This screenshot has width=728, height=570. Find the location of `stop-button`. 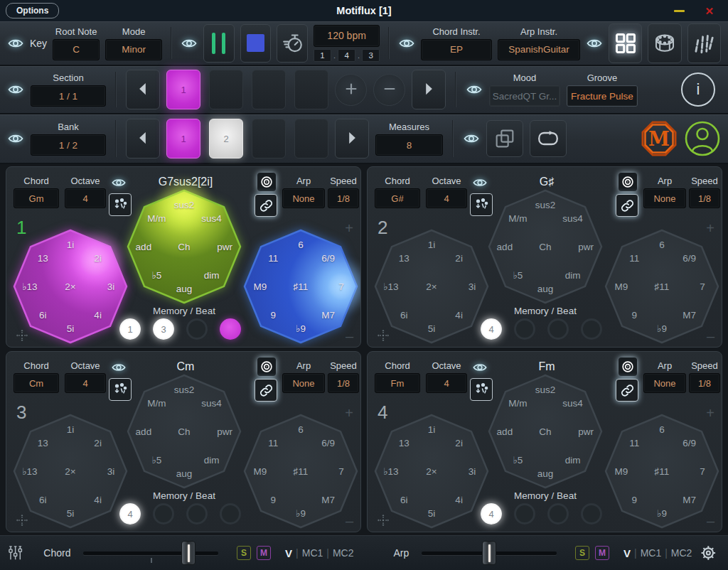

stop-button is located at coordinates (256, 43).